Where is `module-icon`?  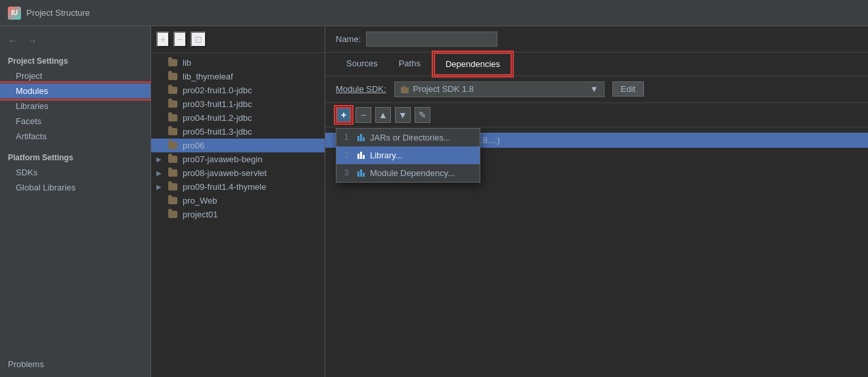 module-icon is located at coordinates (361, 173).